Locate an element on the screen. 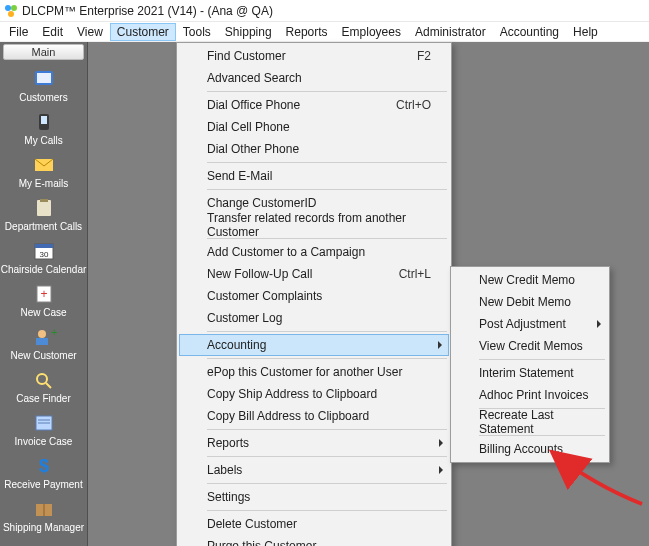 The height and width of the screenshot is (546, 649). menu-item-copy-bill-address-to-clipboard: Copy Bill Address to Clipboard is located at coordinates (314, 416).